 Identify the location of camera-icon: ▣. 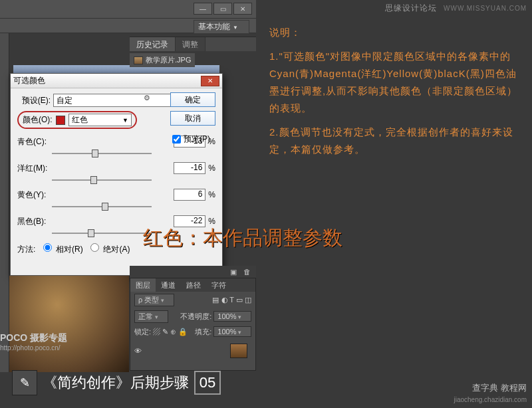
(233, 272).